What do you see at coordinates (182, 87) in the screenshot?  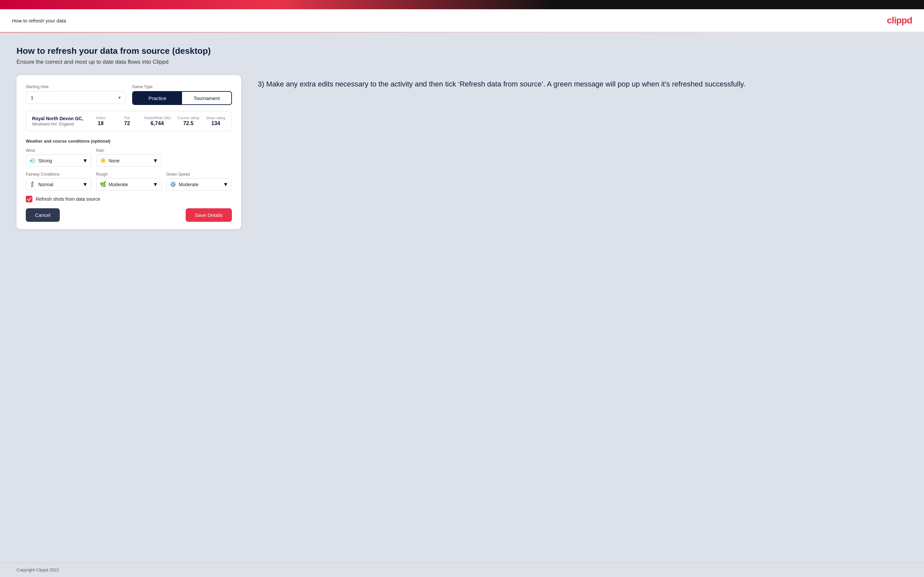 I see `game-type-label: Game Type` at bounding box center [182, 87].